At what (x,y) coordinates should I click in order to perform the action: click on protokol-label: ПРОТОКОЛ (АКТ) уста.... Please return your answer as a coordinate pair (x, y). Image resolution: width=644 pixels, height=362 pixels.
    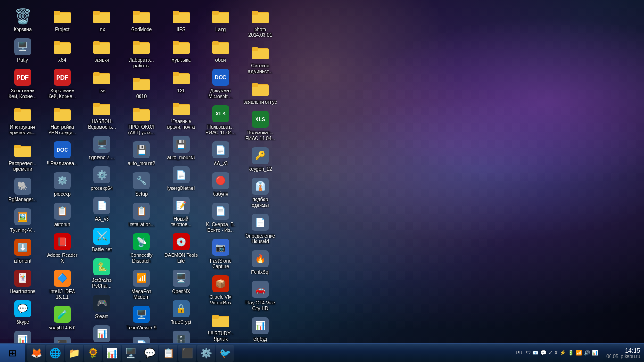
    Looking at the image, I should click on (141, 130).